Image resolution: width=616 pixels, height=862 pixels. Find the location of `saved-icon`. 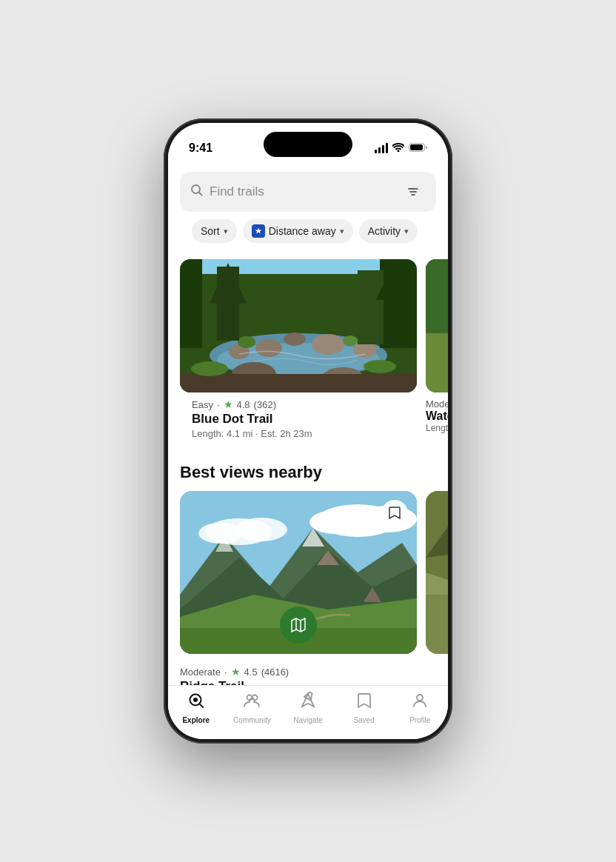

saved-icon is located at coordinates (364, 703).